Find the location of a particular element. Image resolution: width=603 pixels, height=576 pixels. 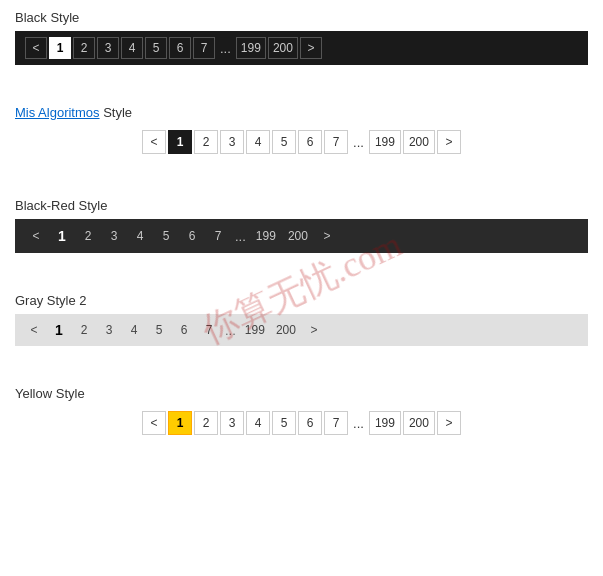

black-style-pager: < 1 2 3 4 5 6 7 ... 199 200 > is located at coordinates (302, 48).